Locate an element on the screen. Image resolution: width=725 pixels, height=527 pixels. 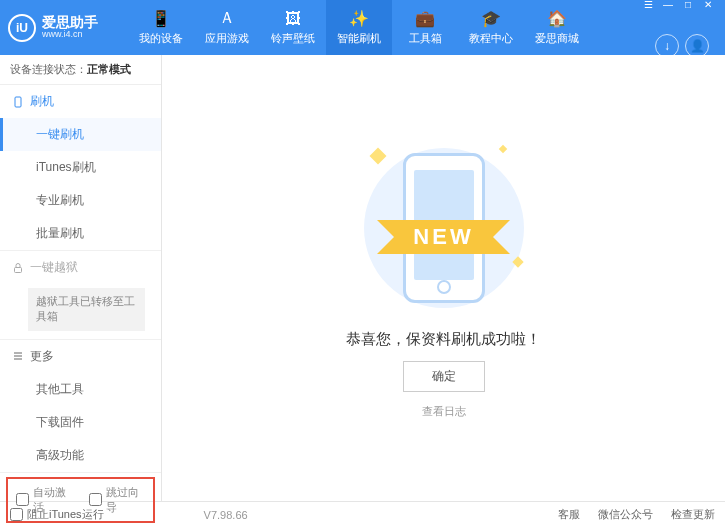
connection-status: 设备连接状态：正常模式 is located at coordinates (80, 70).